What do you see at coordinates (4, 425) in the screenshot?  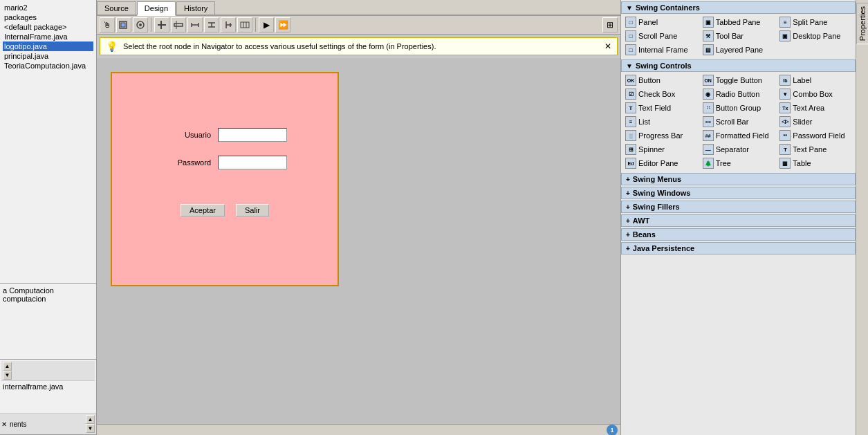 I see `close-icon: ✕` at bounding box center [4, 425].